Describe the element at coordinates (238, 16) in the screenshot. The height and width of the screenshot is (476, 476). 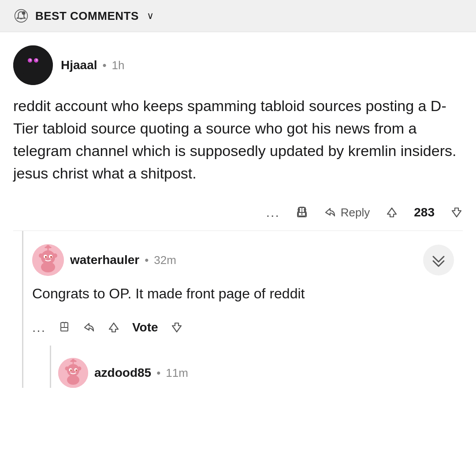
I see `sort-bar: BEST COMMENTS ∨` at that location.